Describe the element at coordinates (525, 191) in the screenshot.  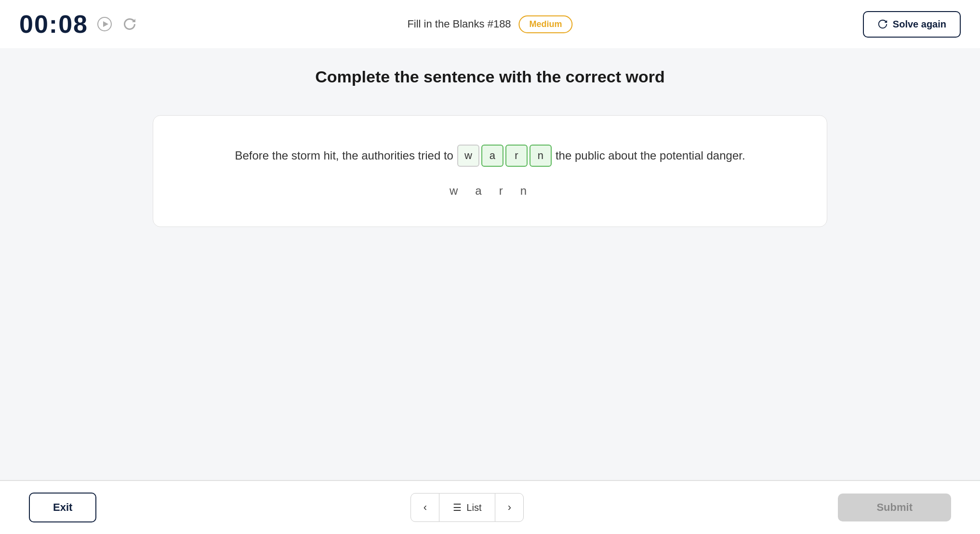
I see `answer-letter-n: n` at that location.